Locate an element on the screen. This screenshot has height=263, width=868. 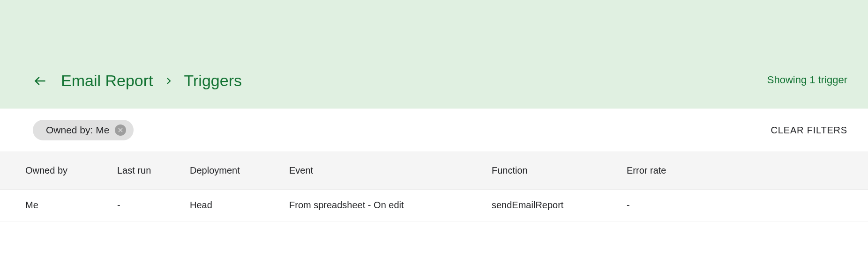
col-header-owned-by: Owned by is located at coordinates (59, 170).